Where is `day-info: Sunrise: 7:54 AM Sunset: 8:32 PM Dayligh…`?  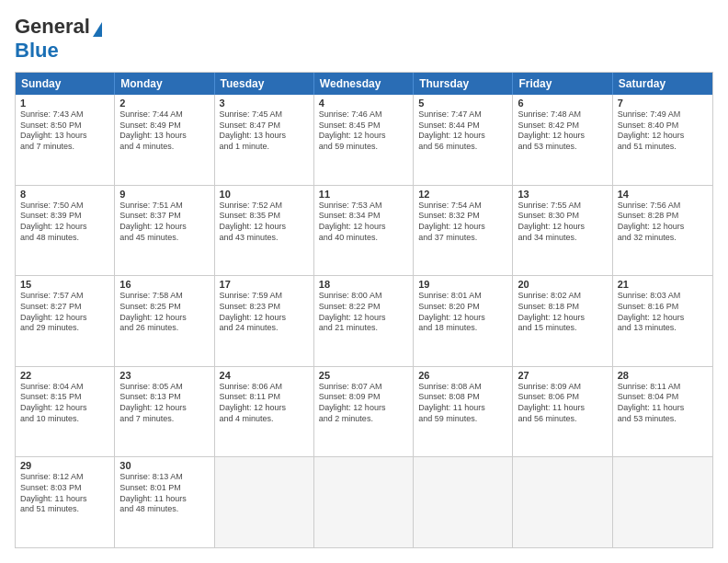 day-info: Sunrise: 7:54 AM Sunset: 8:32 PM Dayligh… is located at coordinates (463, 223).